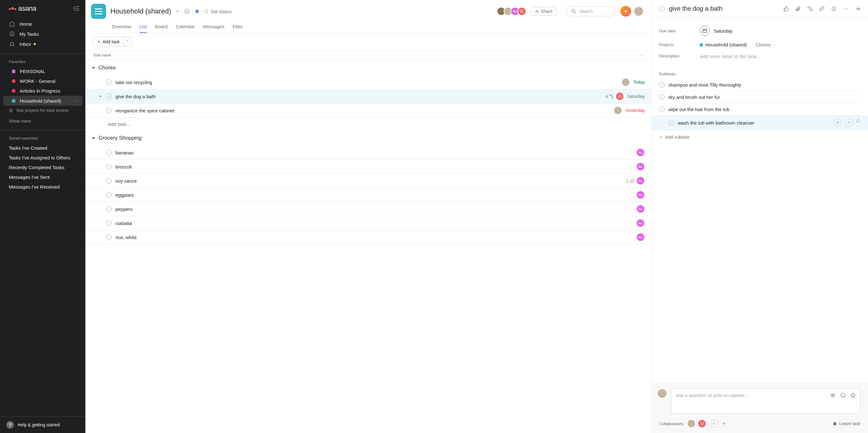  I want to click on task-row: peppersAn, so click(368, 209).